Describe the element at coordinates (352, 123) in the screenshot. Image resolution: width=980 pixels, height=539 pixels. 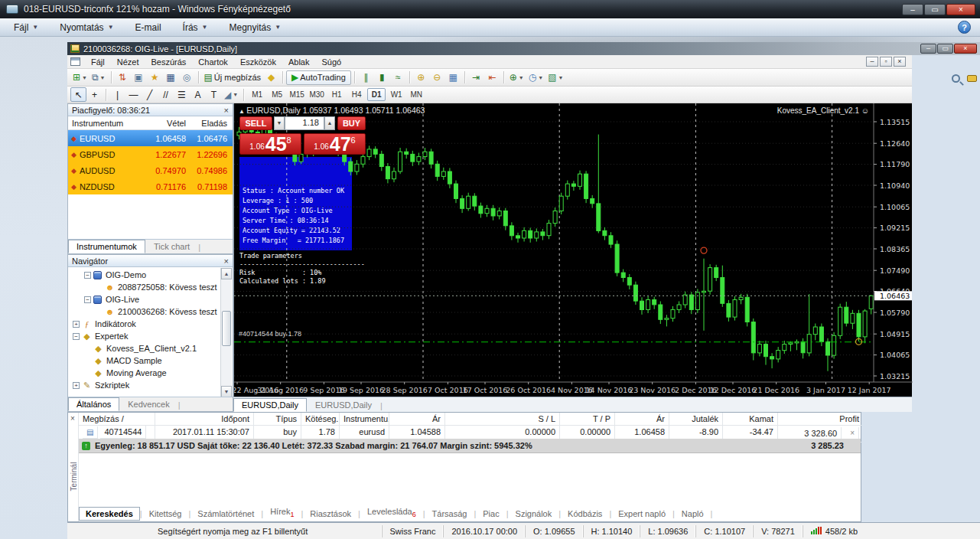
I see `buy-button: BUY` at that location.